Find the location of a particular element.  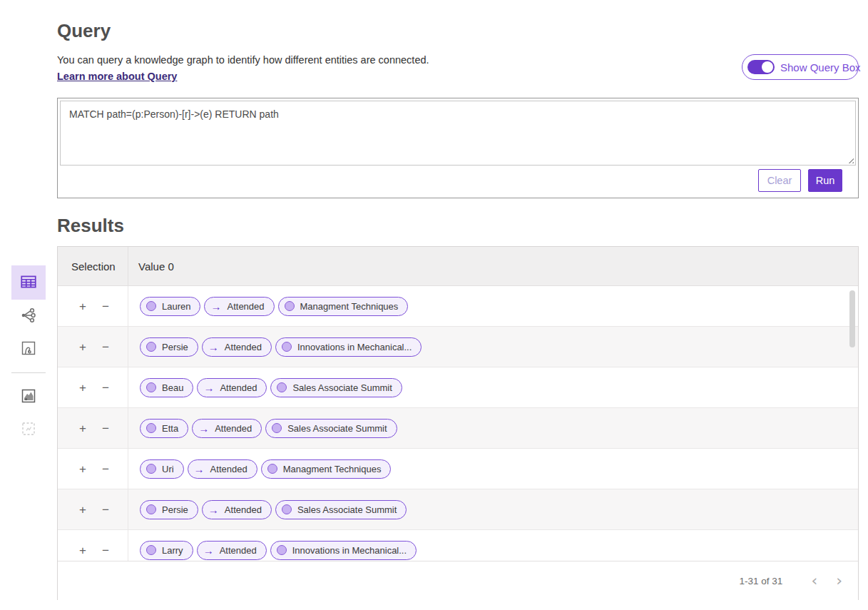

run-button: Run is located at coordinates (825, 181).